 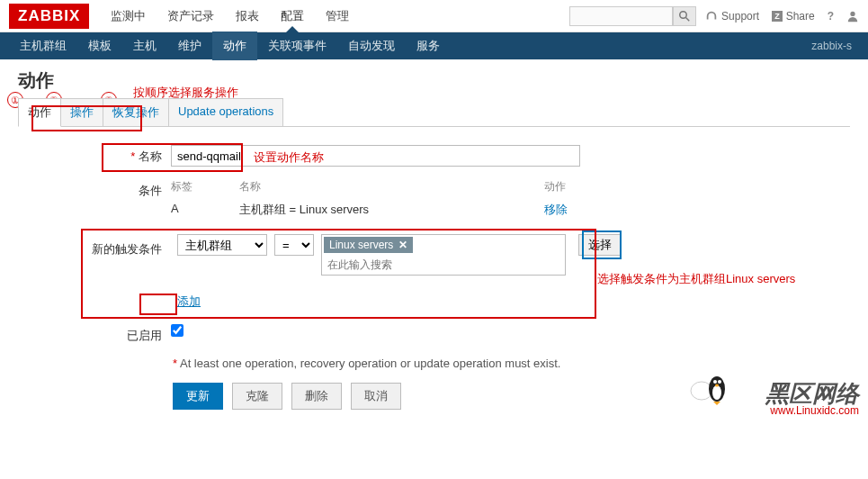 What do you see at coordinates (443, 255) in the screenshot?
I see `condition-value-wrap: Linux servers ✕` at bounding box center [443, 255].